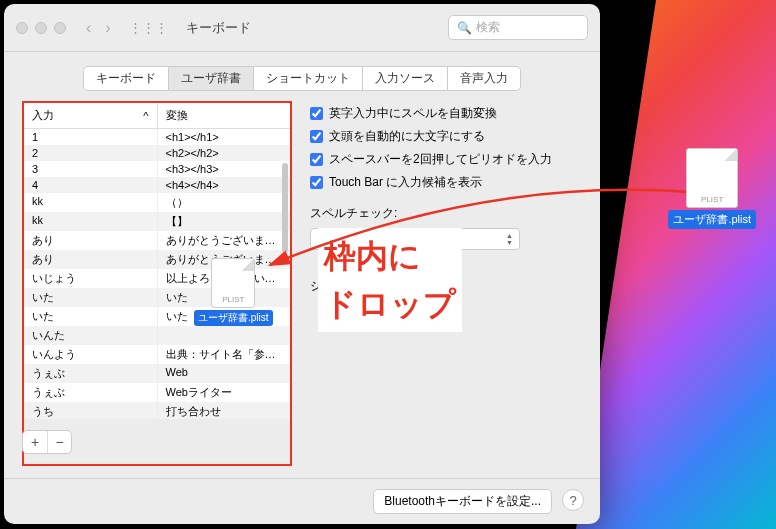 The image size is (776, 529). What do you see at coordinates (157, 116) in the screenshot?
I see `table-header: 入力 ^ 変換` at bounding box center [157, 116].